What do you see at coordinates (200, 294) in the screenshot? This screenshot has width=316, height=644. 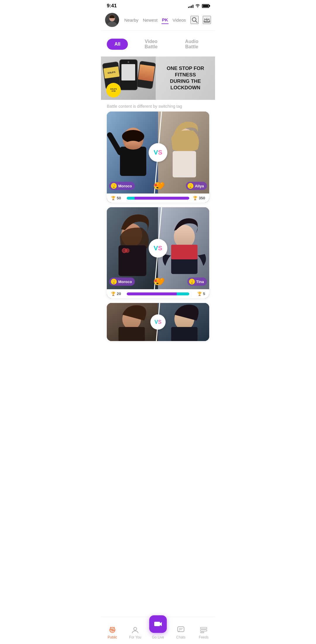 I see `trophy-icon-2b: 🏆` at bounding box center [200, 294].